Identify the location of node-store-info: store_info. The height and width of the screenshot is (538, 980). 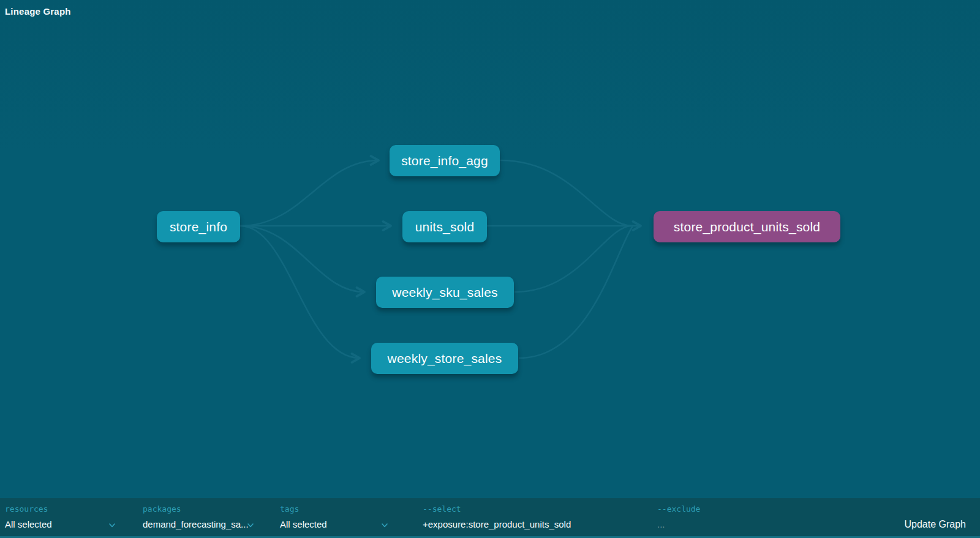
(198, 226).